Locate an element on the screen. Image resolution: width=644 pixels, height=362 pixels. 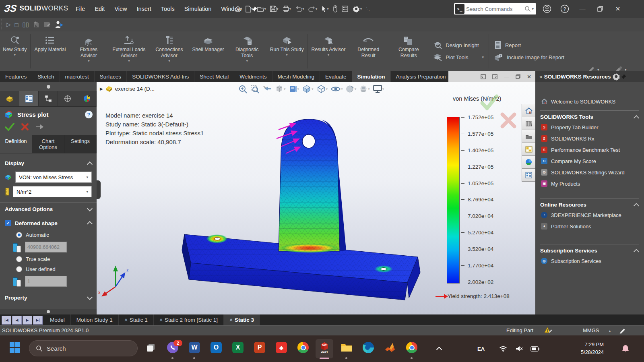
edge-icon is located at coordinates (368, 348).